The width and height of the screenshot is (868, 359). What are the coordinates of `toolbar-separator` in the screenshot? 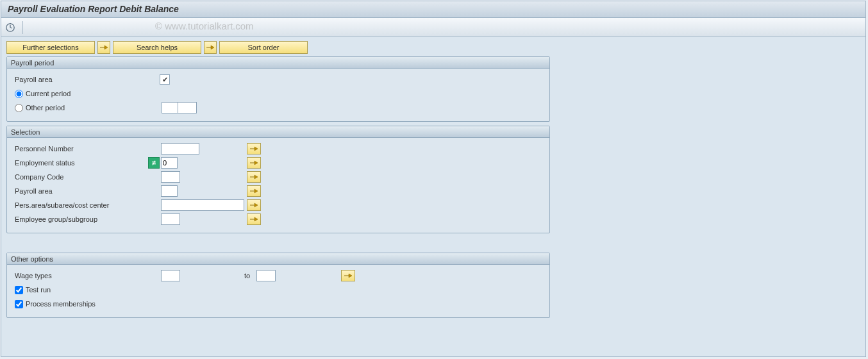 It's located at (23, 28).